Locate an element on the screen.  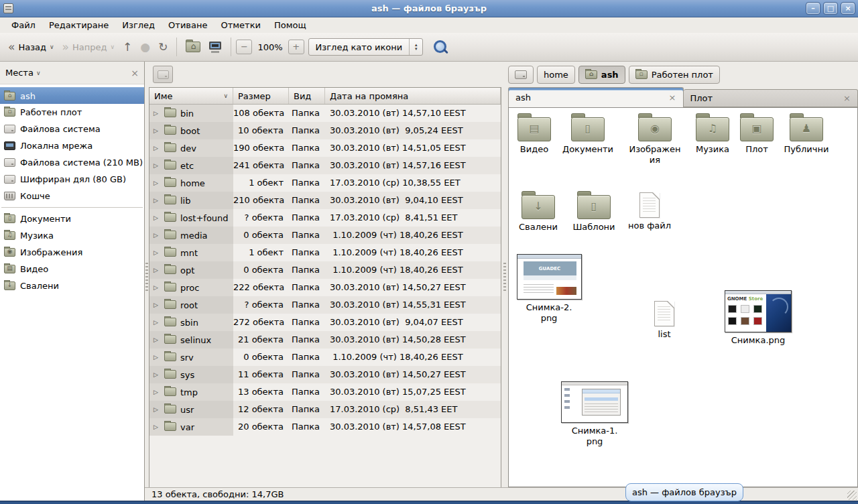
view-mode-select: Изглед като икони ▴▾ is located at coordinates (366, 47).